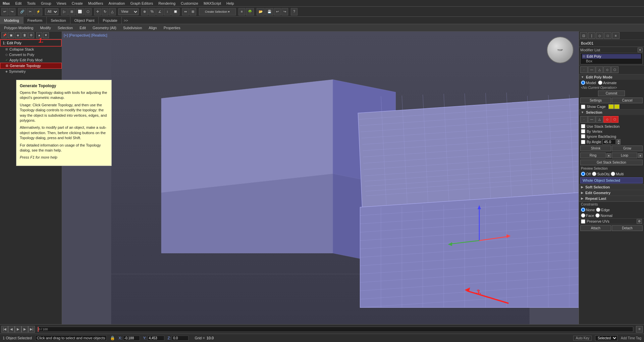 The height and width of the screenshot is (342, 644). What do you see at coordinates (24, 35) in the screenshot?
I see `remove-modifier-btn: 🗑` at bounding box center [24, 35].